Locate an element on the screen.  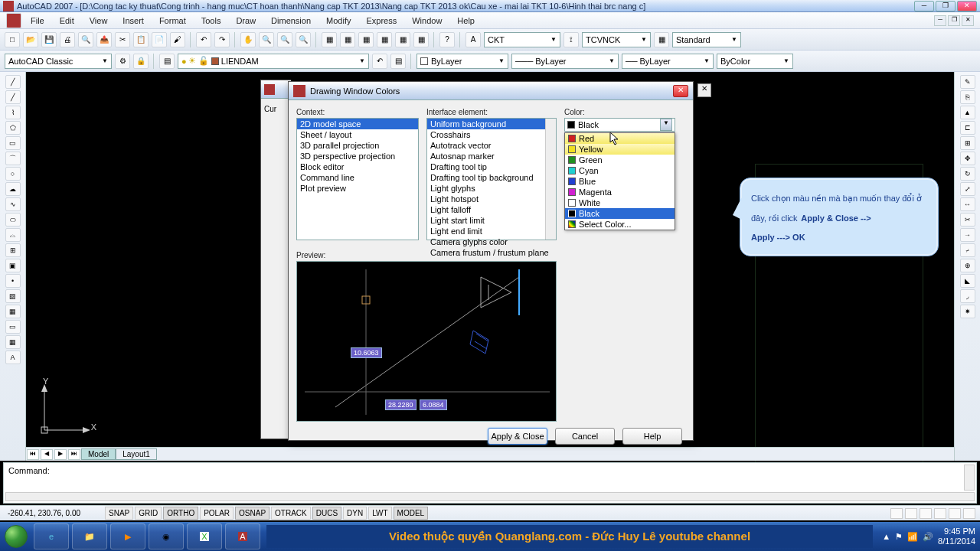
mtext-icon: A is located at coordinates (13, 357).